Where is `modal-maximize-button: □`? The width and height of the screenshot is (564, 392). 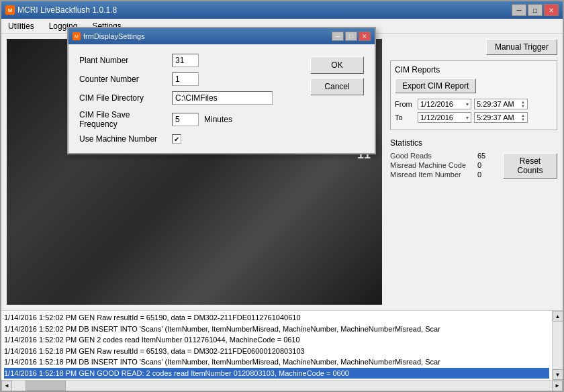
modal-maximize-button: □ is located at coordinates (351, 36).